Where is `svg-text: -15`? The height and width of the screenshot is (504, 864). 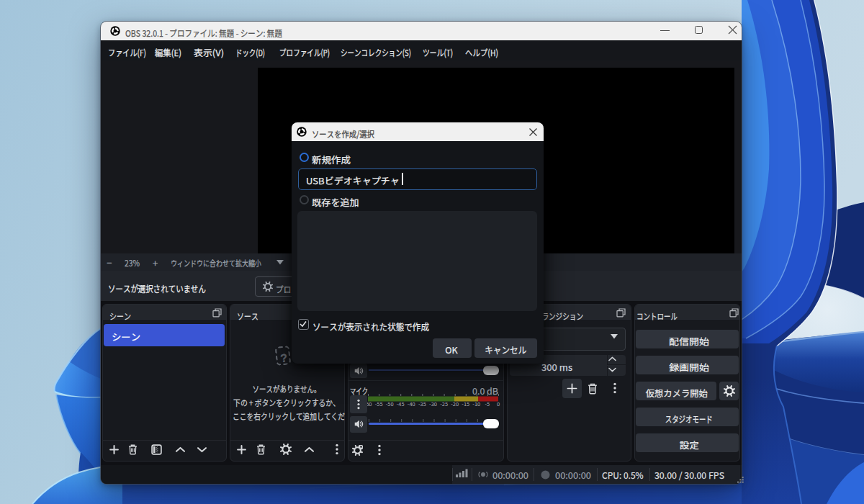 svg-text: -15 is located at coordinates (465, 403).